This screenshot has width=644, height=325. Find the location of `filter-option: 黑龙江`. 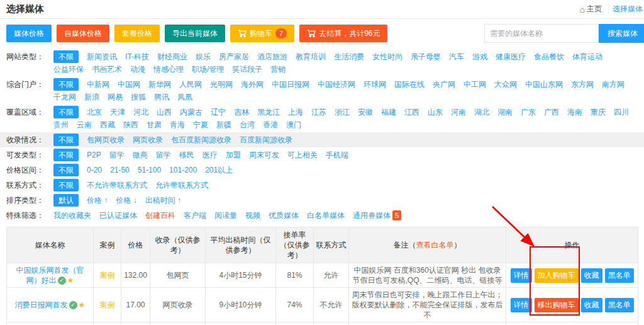

filter-option: 黑龙江 is located at coordinates (269, 112).